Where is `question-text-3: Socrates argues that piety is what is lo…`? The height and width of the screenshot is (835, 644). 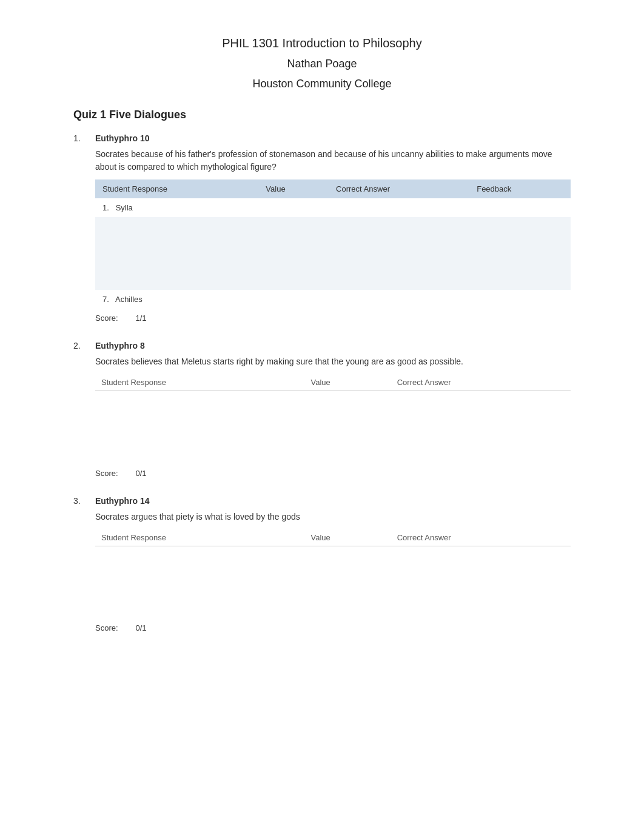
question-text-3: Socrates argues that piety is what is lo… is located at coordinates (333, 517).